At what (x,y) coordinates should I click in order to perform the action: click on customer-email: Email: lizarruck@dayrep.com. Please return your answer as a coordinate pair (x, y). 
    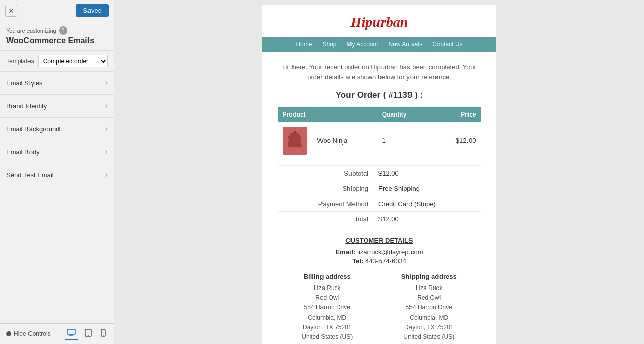
    Looking at the image, I should click on (379, 252).